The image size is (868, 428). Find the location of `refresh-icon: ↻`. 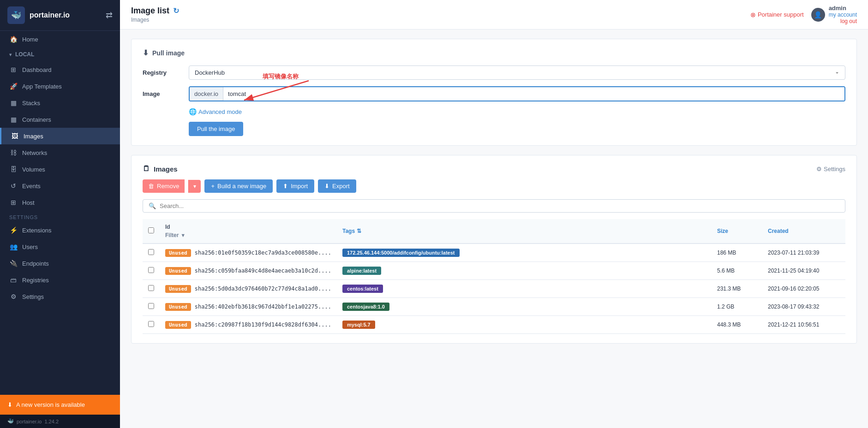

refresh-icon: ↻ is located at coordinates (176, 11).